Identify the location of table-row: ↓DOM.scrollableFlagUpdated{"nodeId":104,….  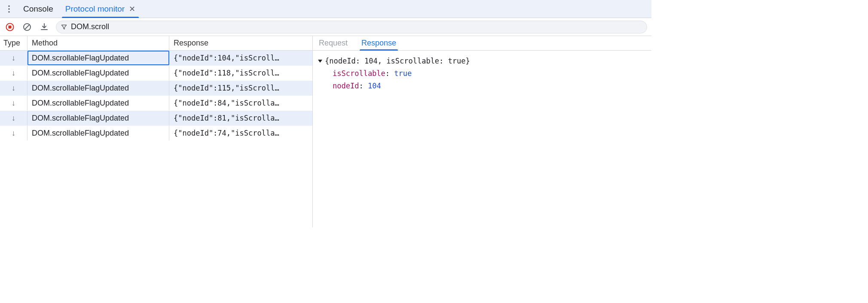
(156, 58).